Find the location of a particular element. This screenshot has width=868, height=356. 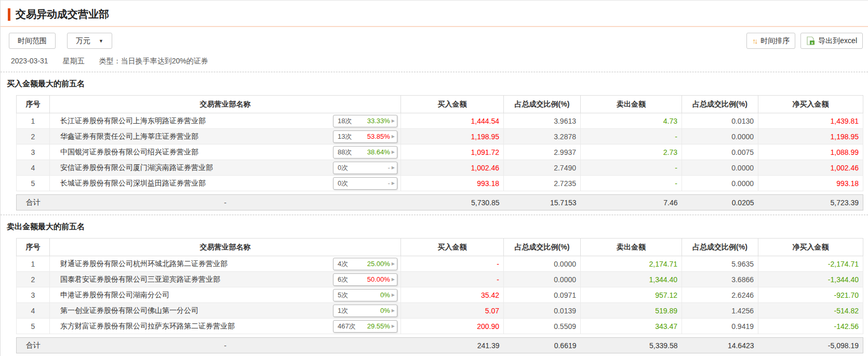

total-net: 5,723.39 is located at coordinates (811, 203).